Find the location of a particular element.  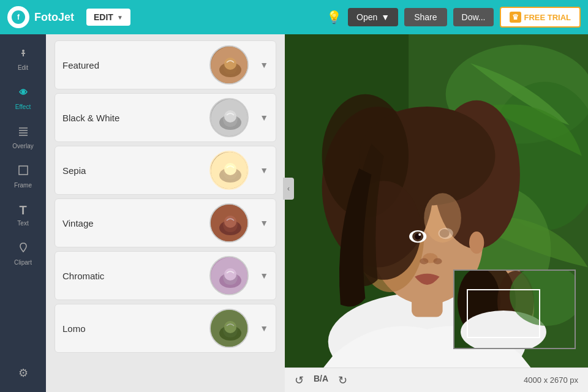

download-button: Dow... is located at coordinates (474, 17).